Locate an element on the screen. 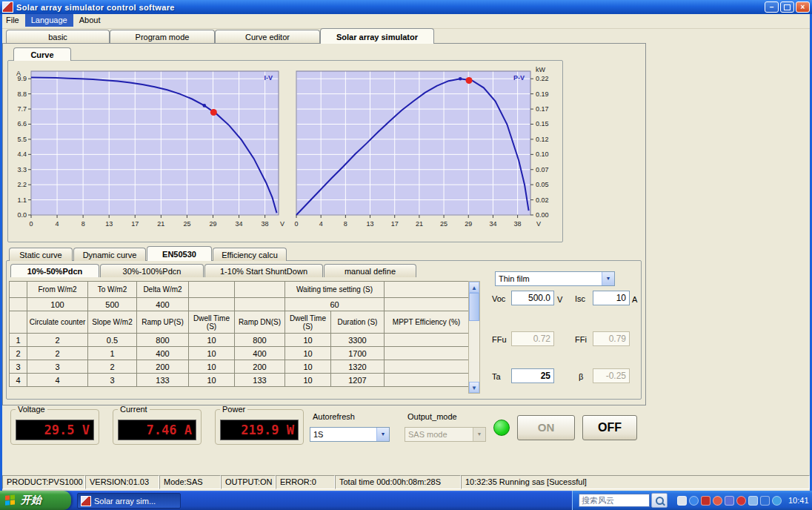 This screenshot has width=812, height=510. start-button: 开始 is located at coordinates (36, 500).